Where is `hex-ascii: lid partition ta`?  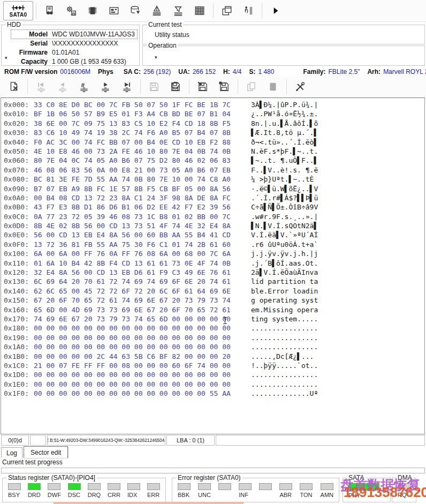 hex-ascii: lid partition ta is located at coordinates (285, 282).